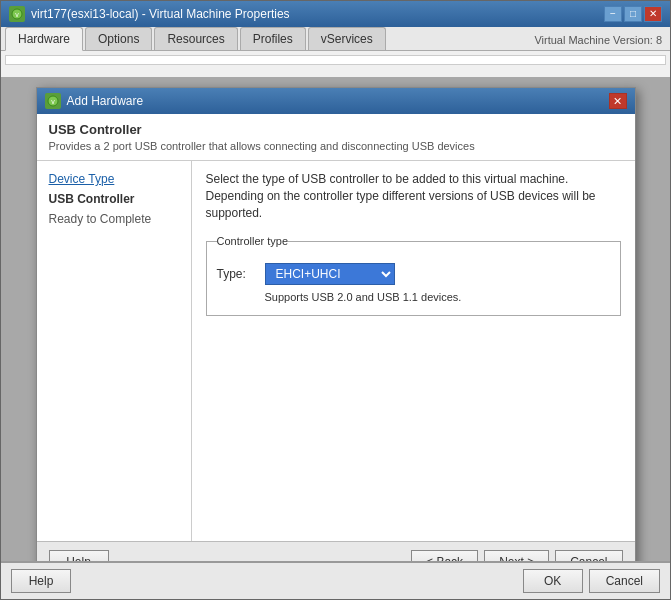 The width and height of the screenshot is (671, 600). I want to click on nav-device-type: Device Type, so click(114, 179).